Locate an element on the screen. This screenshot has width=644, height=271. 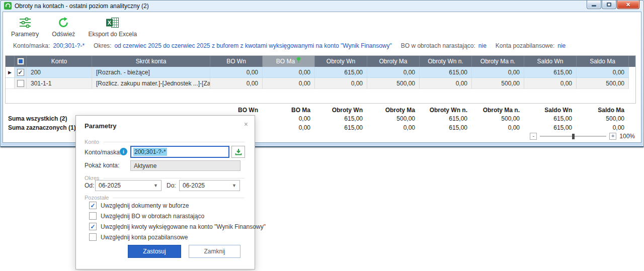
bo-narastajaco-label: BO w obrotach narastająco: is located at coordinates (438, 46).